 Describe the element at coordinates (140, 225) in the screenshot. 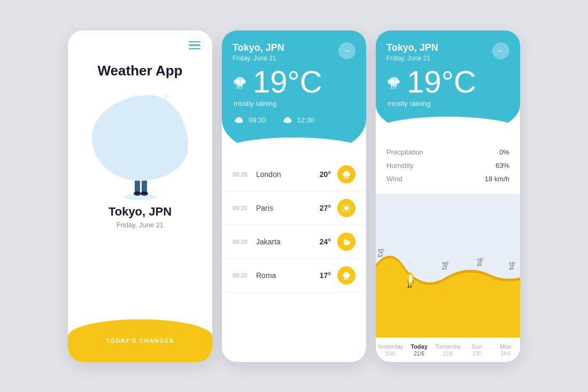

I see `date-label: Friday, June 21` at that location.